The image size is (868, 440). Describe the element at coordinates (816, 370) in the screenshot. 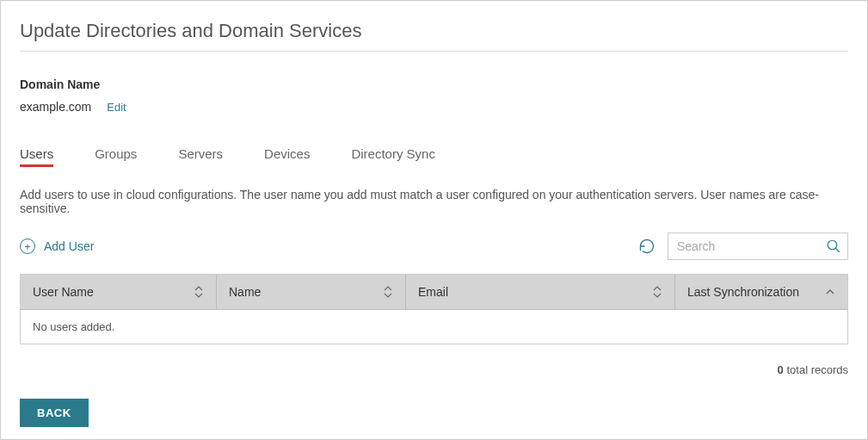

I see `records-suffix: total records` at that location.